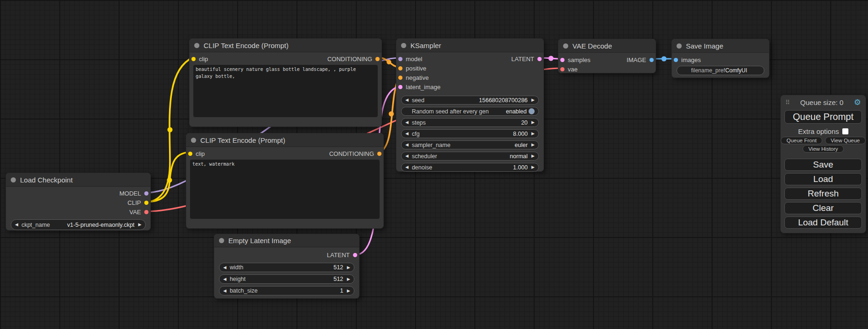 The height and width of the screenshot is (329, 868). Describe the element at coordinates (720, 46) in the screenshot. I see `node-title-bar: Save Image` at that location.